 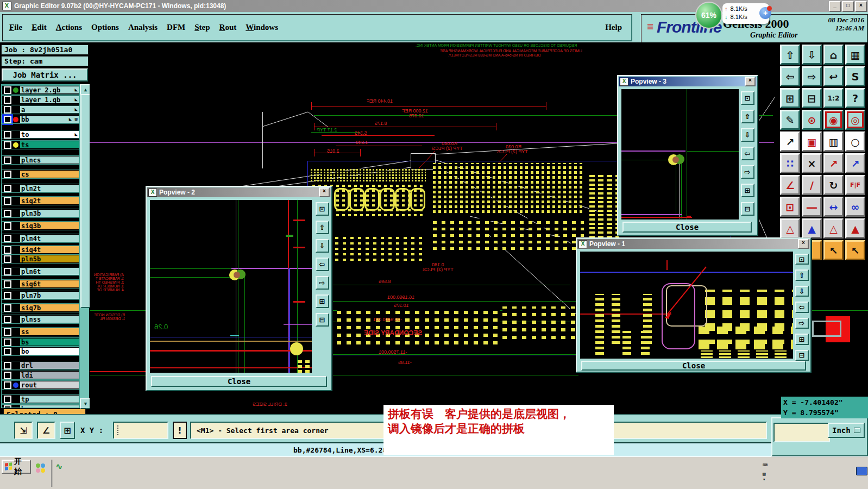 What do you see at coordinates (833, 120) in the screenshot?
I see `net-highlight-1-button: ◉` at bounding box center [833, 120].